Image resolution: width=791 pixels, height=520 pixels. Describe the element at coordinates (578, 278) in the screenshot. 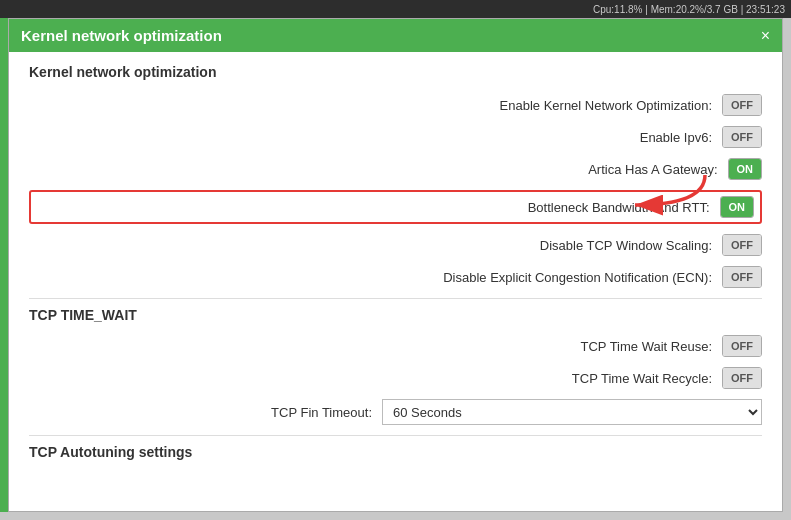

I see `label-ecn: Disable Explicit Congestion Notification…` at that location.